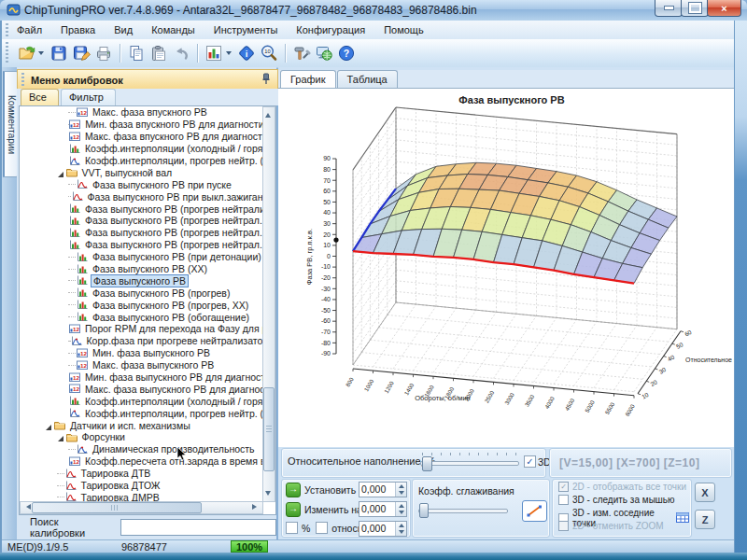 The image size is (747, 560). Describe the element at coordinates (117, 508) in the screenshot. I see `tree-hscroll-thumb` at that location.